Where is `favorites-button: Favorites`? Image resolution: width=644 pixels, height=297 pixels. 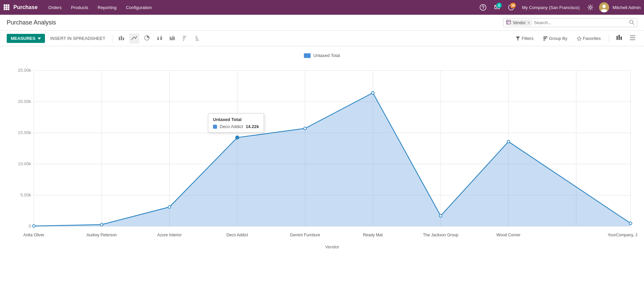 favorites-button: Favorites is located at coordinates (589, 38).